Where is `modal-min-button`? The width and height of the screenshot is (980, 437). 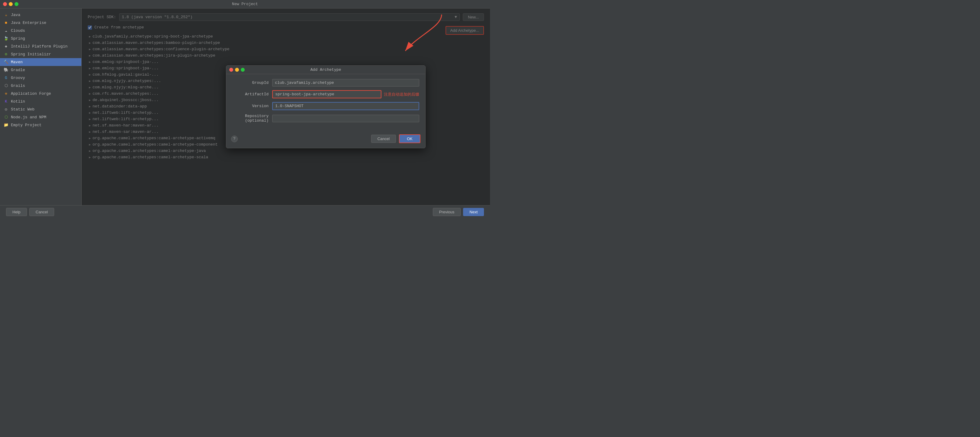
modal-min-button is located at coordinates (237, 70).